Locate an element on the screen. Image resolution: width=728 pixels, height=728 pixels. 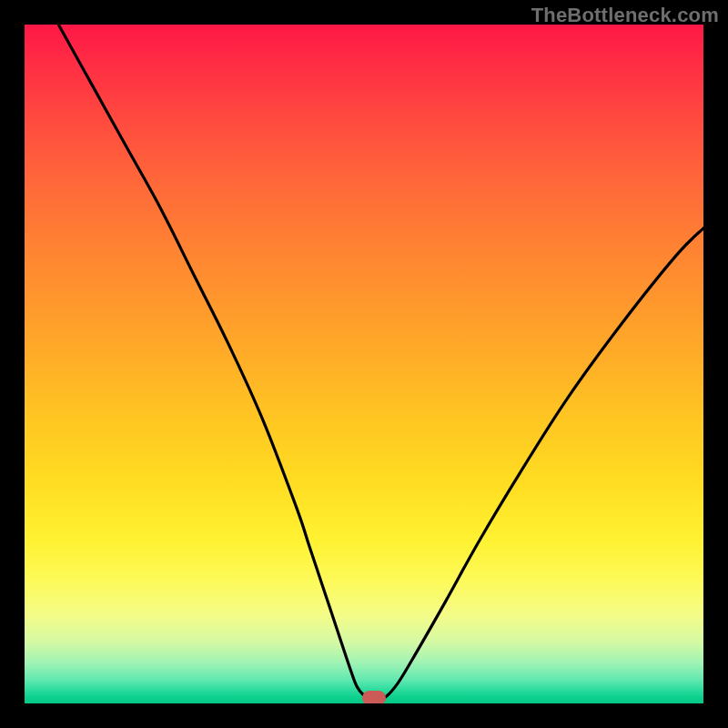
optimal-point-marker is located at coordinates (374, 697).